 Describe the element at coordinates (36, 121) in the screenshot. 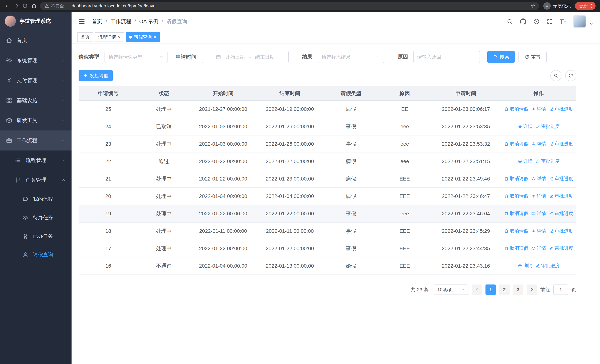

I see `sidebar-item-devtools: 研发工具` at that location.